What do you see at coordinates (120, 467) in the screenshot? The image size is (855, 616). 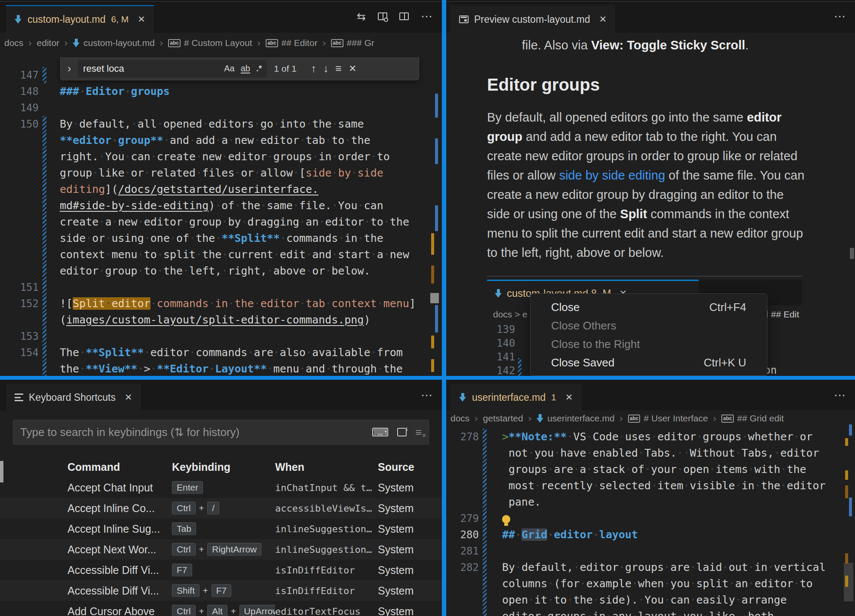 I see `column-command: Command` at bounding box center [120, 467].